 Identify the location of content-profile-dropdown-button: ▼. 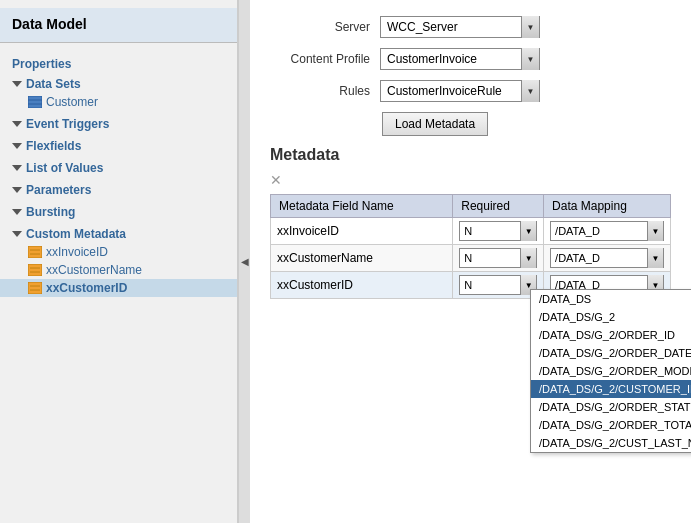
(530, 59).